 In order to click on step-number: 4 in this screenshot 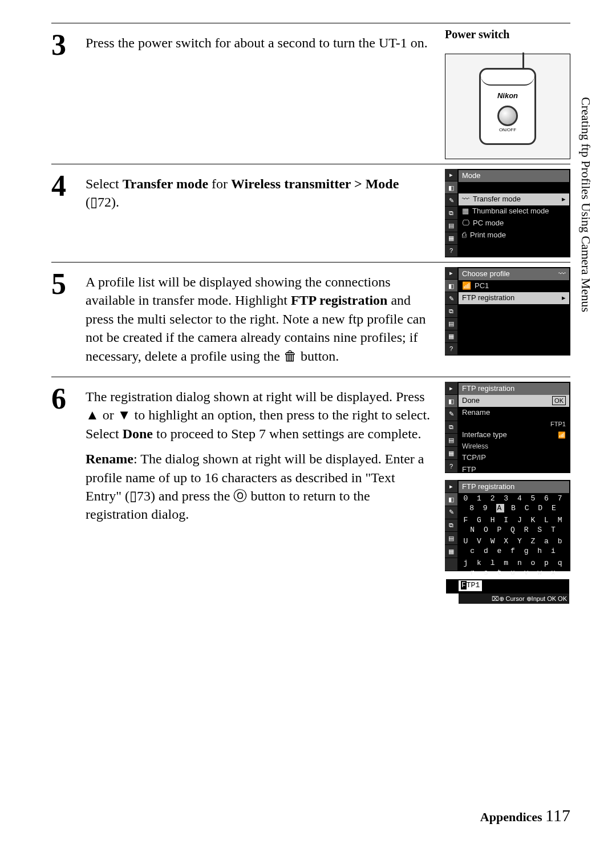, I will do `click(68, 185)`.